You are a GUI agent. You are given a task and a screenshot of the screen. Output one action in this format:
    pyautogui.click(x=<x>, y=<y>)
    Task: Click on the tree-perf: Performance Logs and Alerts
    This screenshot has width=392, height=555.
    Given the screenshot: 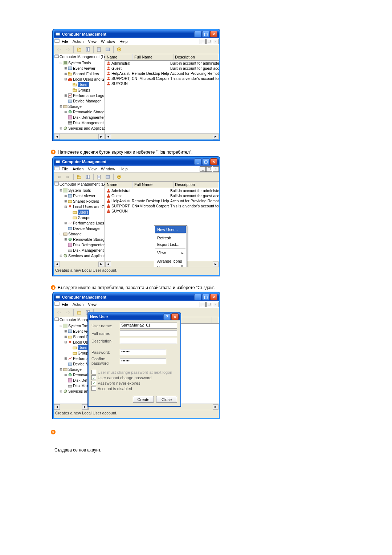 What is the action you would take?
    pyautogui.click(x=89, y=223)
    